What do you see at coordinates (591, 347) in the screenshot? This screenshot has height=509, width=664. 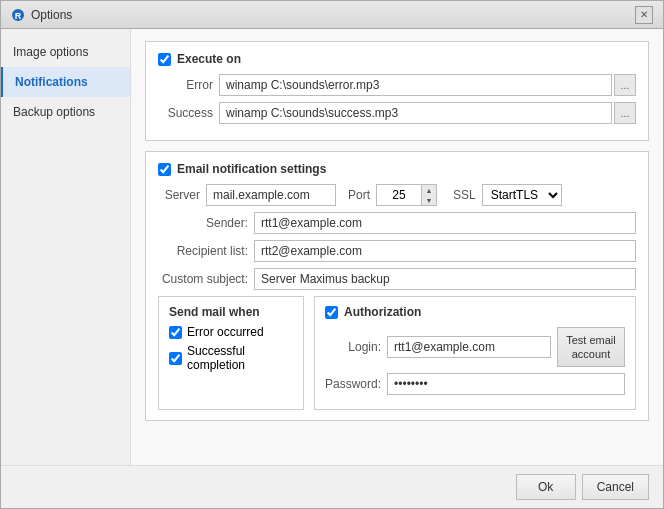 I see `test-email-button: Test email account` at bounding box center [591, 347].